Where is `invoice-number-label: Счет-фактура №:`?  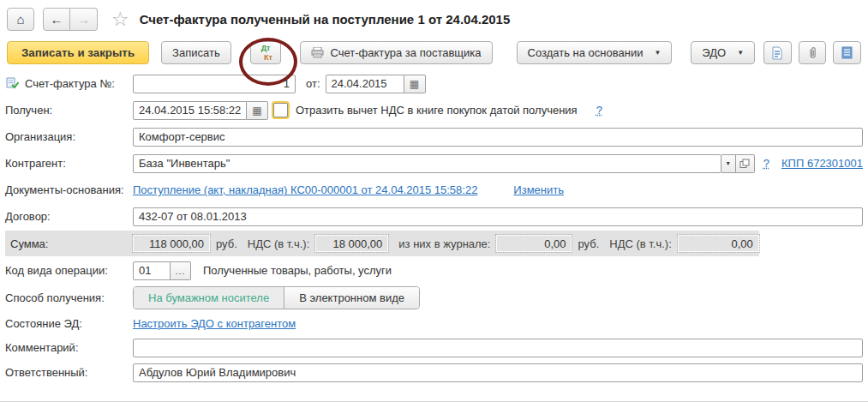 invoice-number-label: Счет-фактура №: is located at coordinates (70, 84).